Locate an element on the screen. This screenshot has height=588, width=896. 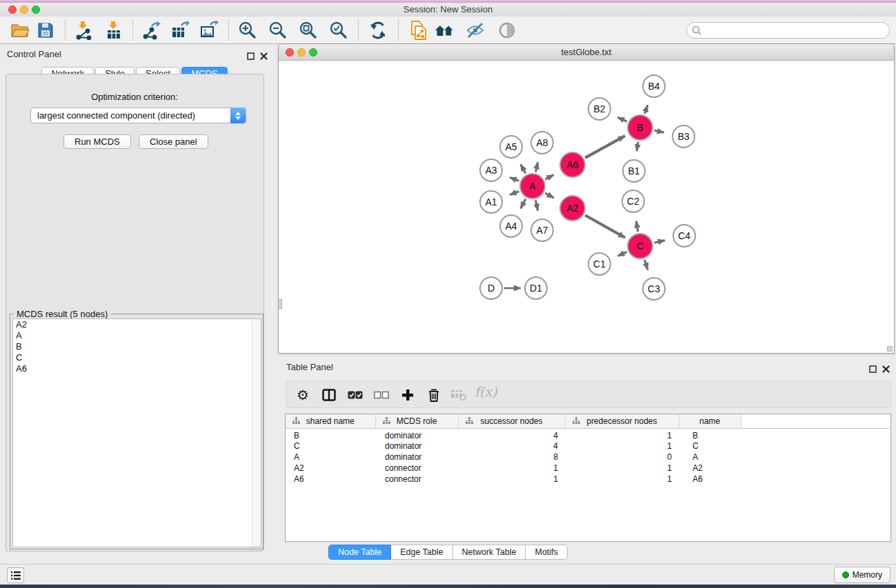
zoom-in-icon is located at coordinates (248, 30).